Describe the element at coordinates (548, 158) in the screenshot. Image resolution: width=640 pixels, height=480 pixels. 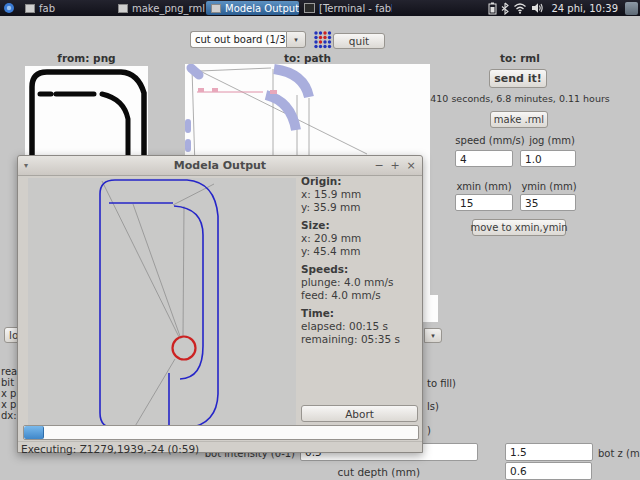
I see `jog-input` at that location.